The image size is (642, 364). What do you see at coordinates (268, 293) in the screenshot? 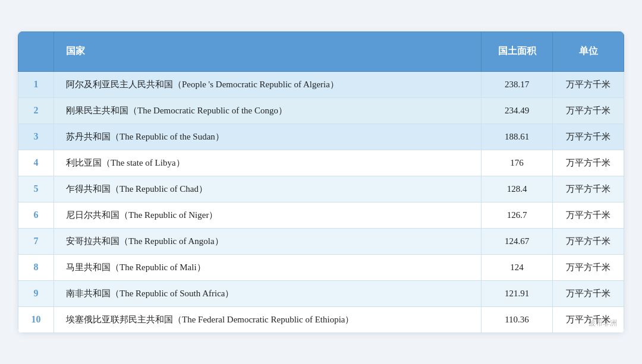
I see `cell-country: 南非共和国（The Republic of South Africa）` at bounding box center [268, 293].